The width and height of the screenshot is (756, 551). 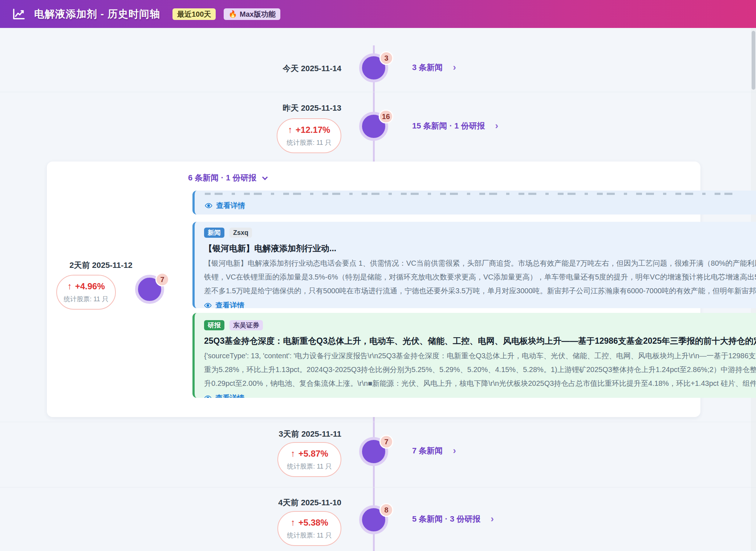 What do you see at coordinates (90, 286) in the screenshot?
I see `pct-value: +4.96%` at bounding box center [90, 286].